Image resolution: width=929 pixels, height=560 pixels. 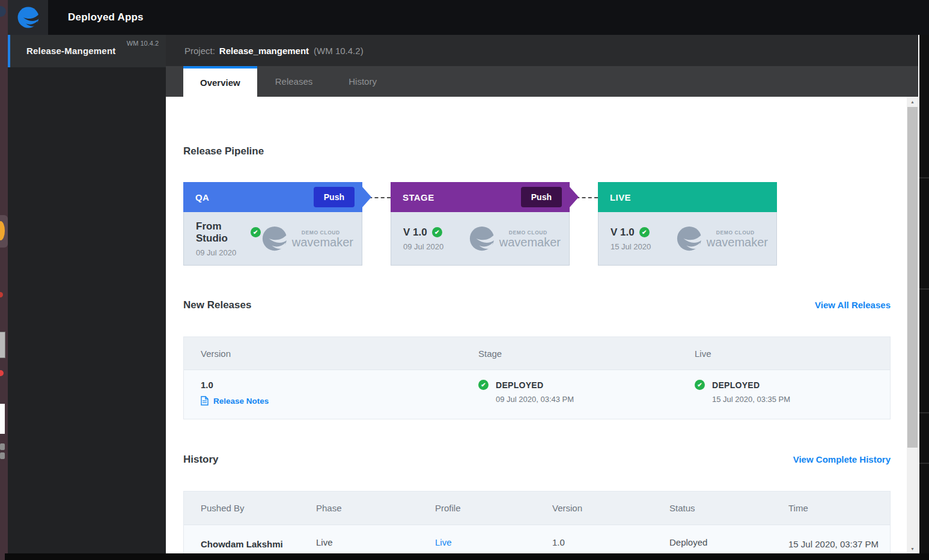 What do you see at coordinates (912, 549) in the screenshot?
I see `scrollbar-down-arrow-icon: ▼` at bounding box center [912, 549].